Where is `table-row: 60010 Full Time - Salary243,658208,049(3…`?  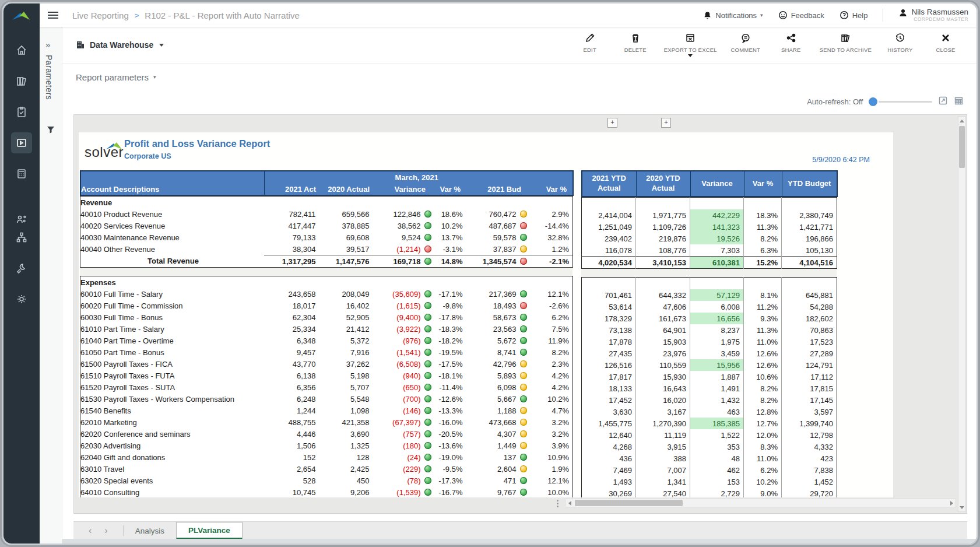
table-row: 60010 Full Time - Salary243,658208,049(3… is located at coordinates (326, 294).